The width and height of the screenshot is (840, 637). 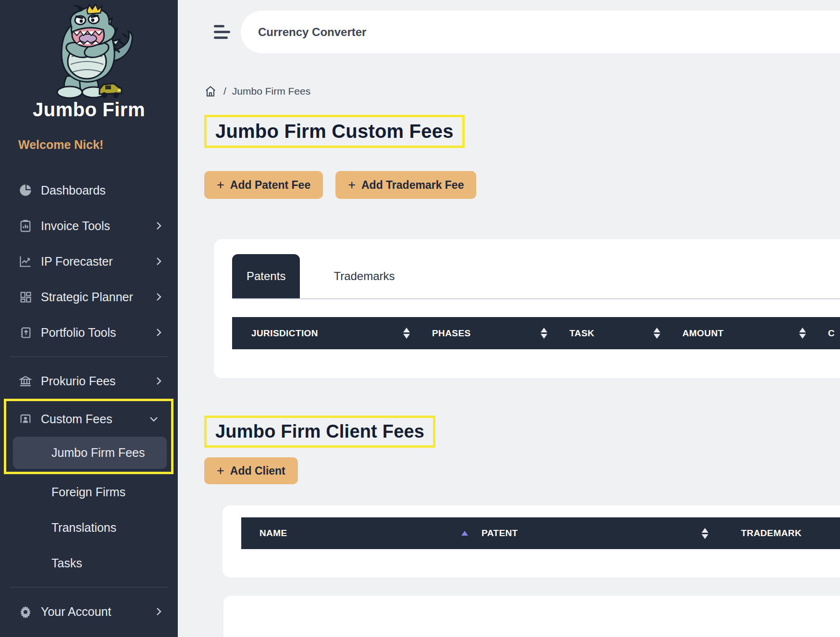 I want to click on person-card-icon, so click(x=25, y=419).